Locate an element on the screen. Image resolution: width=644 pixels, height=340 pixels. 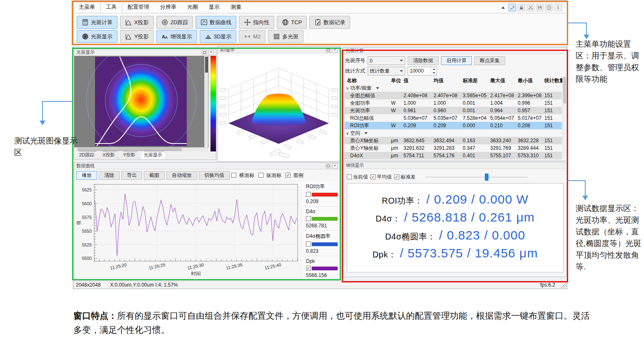
column-header: 最小值 is located at coordinates (525, 81).